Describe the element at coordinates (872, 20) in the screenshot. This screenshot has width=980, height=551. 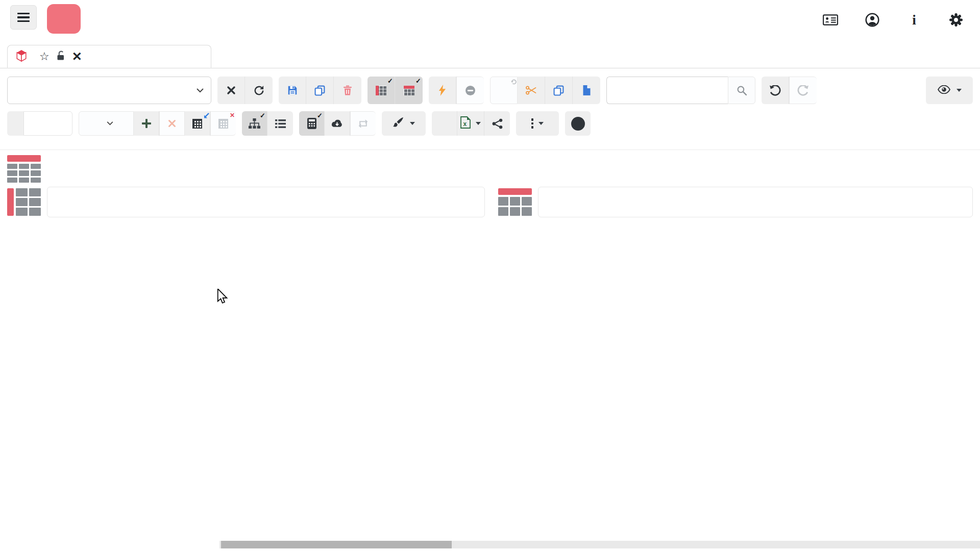
I see `user-account-icon` at that location.